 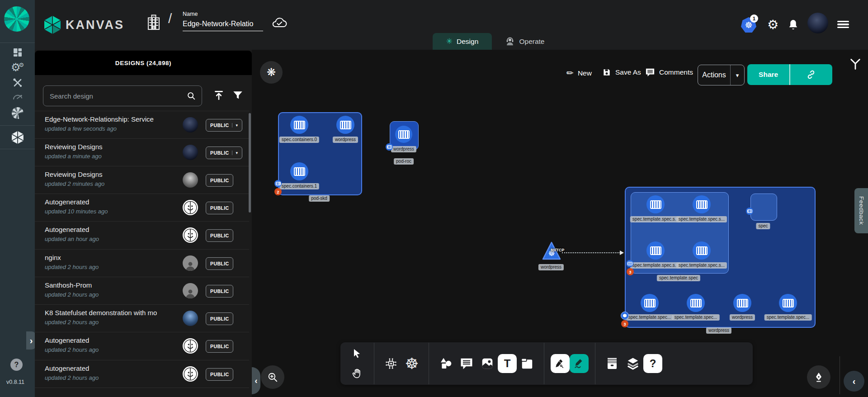 I want to click on sidebar-item-dashboard, so click(x=17, y=52).